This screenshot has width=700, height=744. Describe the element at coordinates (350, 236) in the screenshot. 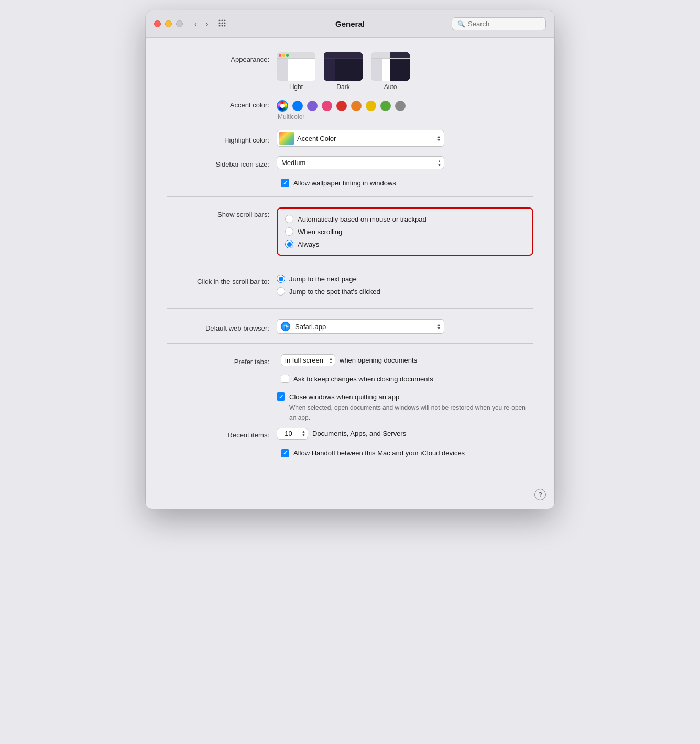

I see `scroll-bars-outer-row: Show scroll bars: Automatically based on…` at that location.